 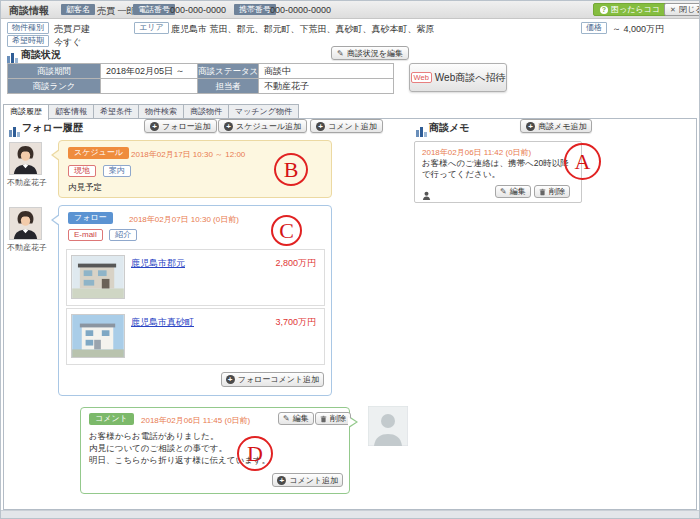 I want to click on memo-datetime: 2018年02月06日 11:42 (0日前), so click(x=476, y=152).